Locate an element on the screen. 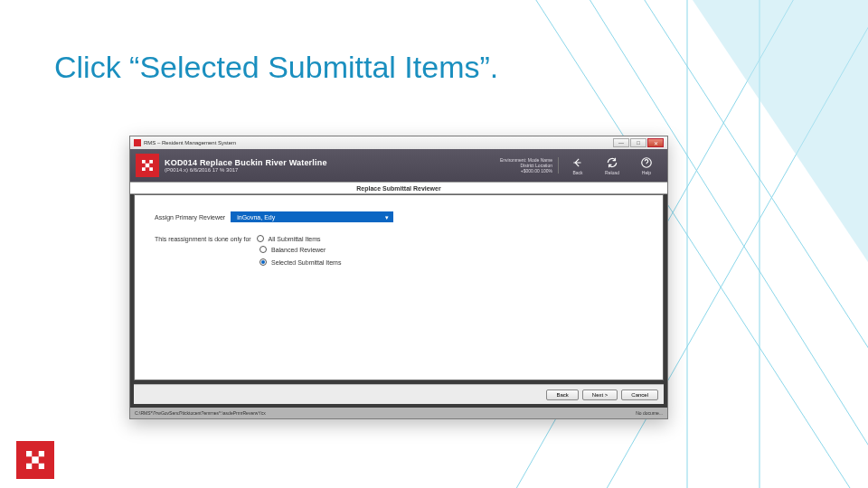 The width and height of the screenshot is (868, 488). close-button: ✕ is located at coordinates (656, 143).